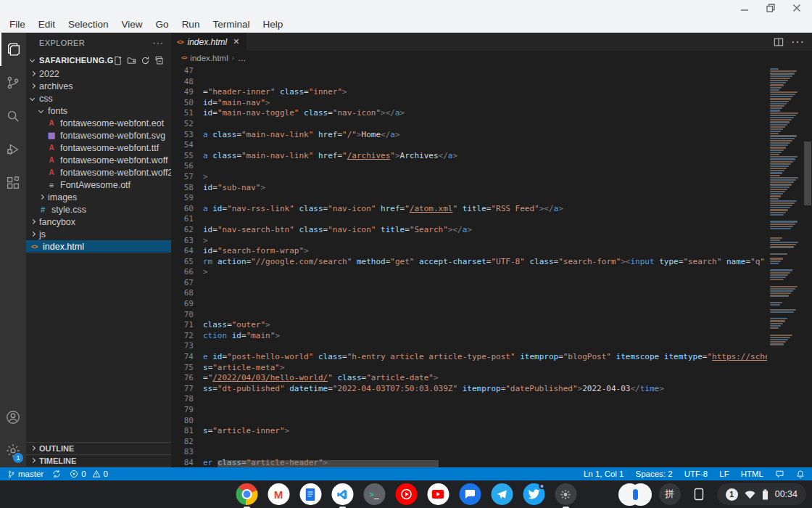 This screenshot has height=508, width=812. Describe the element at coordinates (99, 247) in the screenshot. I see `tree-item-index-html: <>index.html` at that location.